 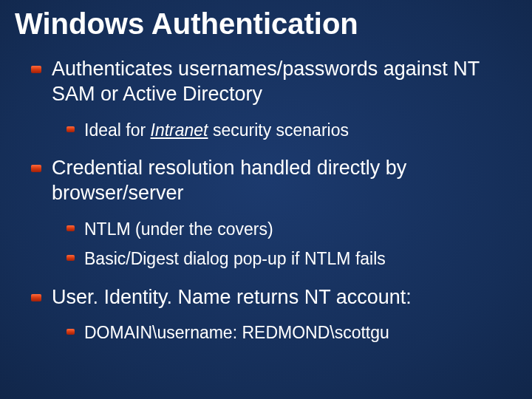 I want to click on bullet-item: Basic/Digest dialog pop-up if NTLM fails, so click(x=301, y=259).